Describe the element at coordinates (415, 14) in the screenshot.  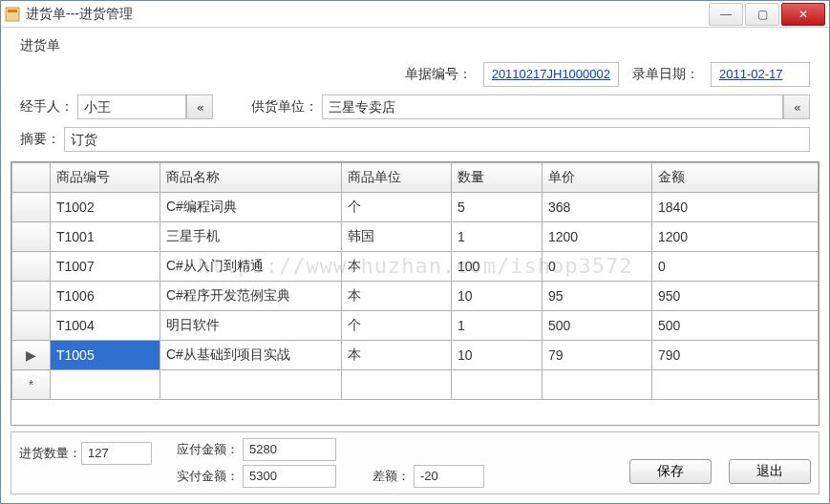
I see `titlebar: 进货单---进货管理 — ▢ ✕` at that location.